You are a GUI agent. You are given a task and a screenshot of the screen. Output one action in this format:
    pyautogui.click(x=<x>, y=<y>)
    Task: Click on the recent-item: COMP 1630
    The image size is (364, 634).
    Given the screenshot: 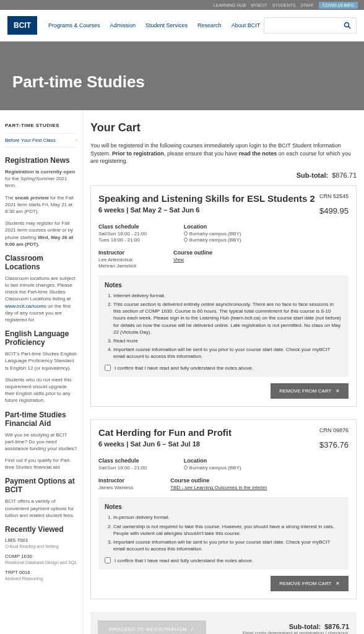 What is the action you would take?
    pyautogui.click(x=41, y=556)
    